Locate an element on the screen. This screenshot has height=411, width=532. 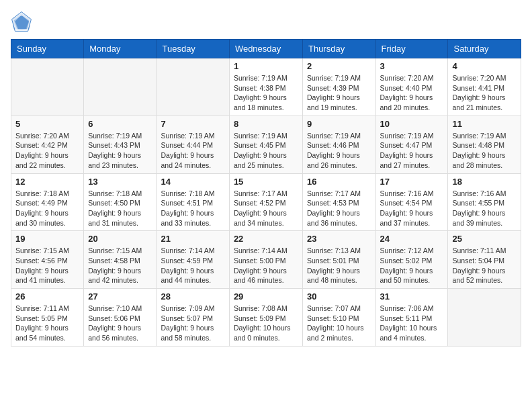
calendar-cell: 11Sunrise: 7:19 AM Sunset: 4:48 PM Dayli… is located at coordinates (485, 144).